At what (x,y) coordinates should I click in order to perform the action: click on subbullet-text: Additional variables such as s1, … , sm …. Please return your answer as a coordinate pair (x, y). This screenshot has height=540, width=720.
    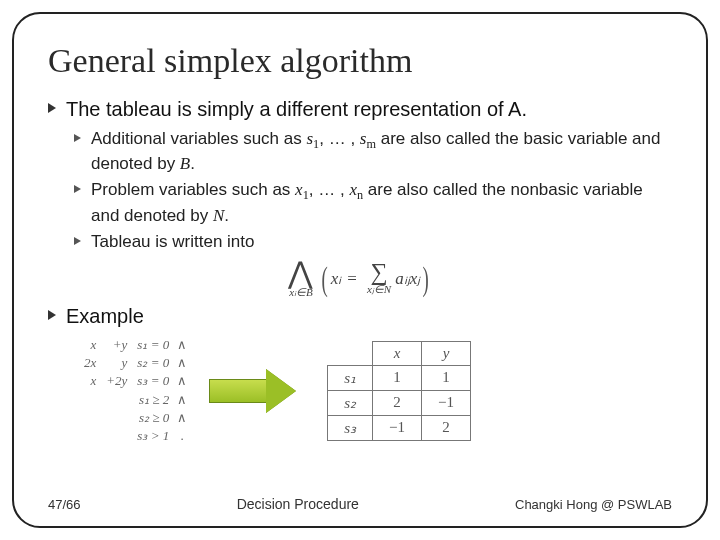
    Looking at the image, I should click on (382, 152).